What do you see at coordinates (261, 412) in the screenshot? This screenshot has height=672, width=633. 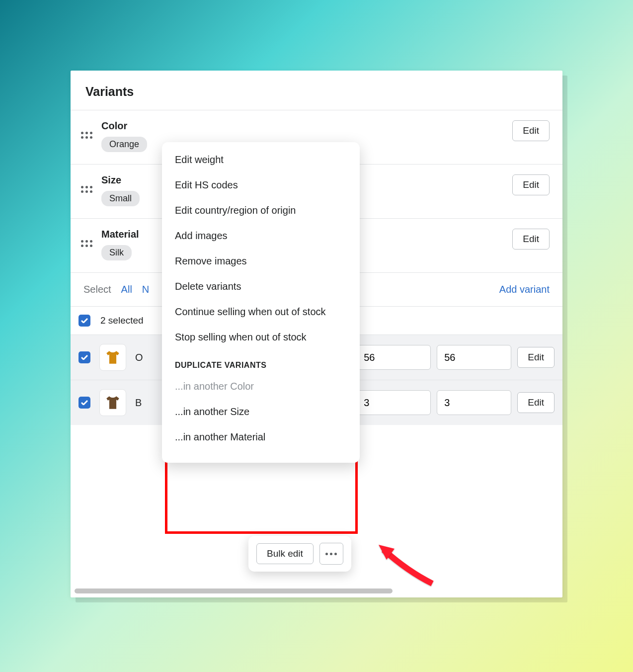 I see `menu-item-dup-size: ...in another Size` at bounding box center [261, 412].